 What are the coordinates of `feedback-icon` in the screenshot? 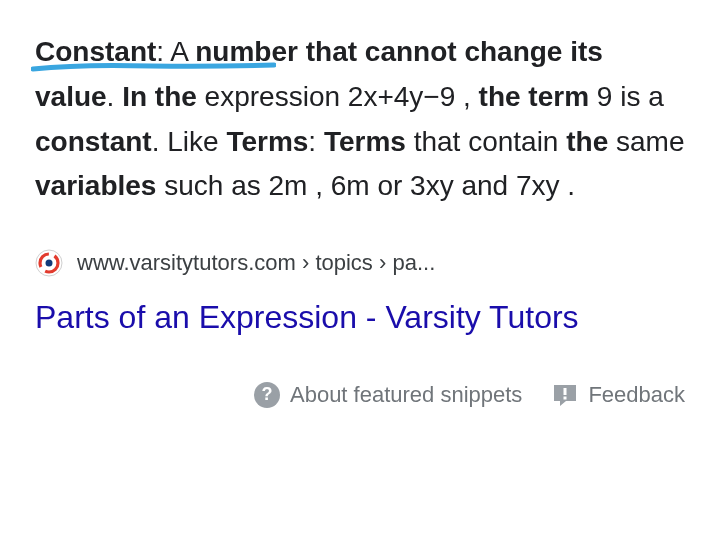 It's located at (565, 395).